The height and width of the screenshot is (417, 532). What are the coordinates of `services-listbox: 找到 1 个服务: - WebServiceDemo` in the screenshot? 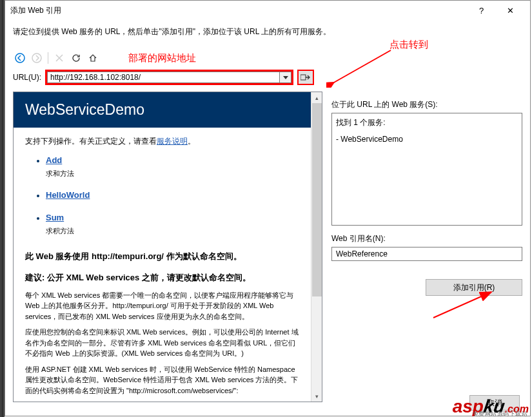 It's located at (427, 169).